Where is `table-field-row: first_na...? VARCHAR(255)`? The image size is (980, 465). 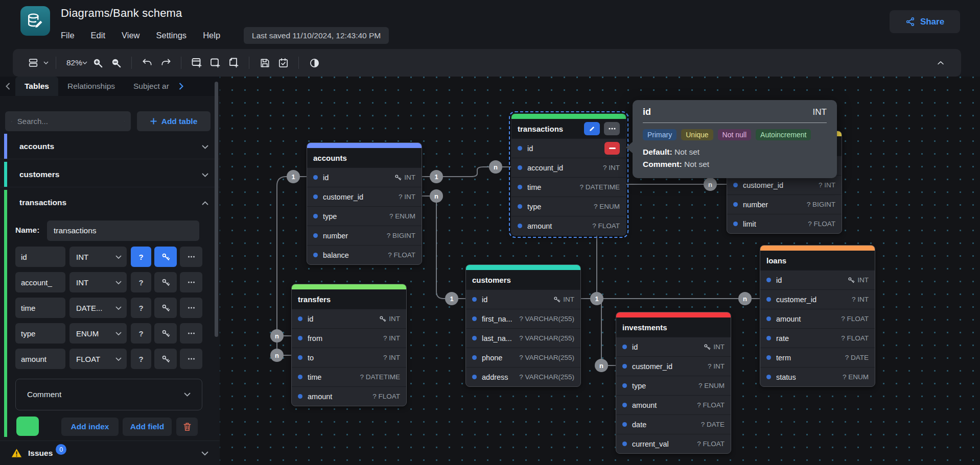 table-field-row: first_na...? VARCHAR(255) is located at coordinates (523, 319).